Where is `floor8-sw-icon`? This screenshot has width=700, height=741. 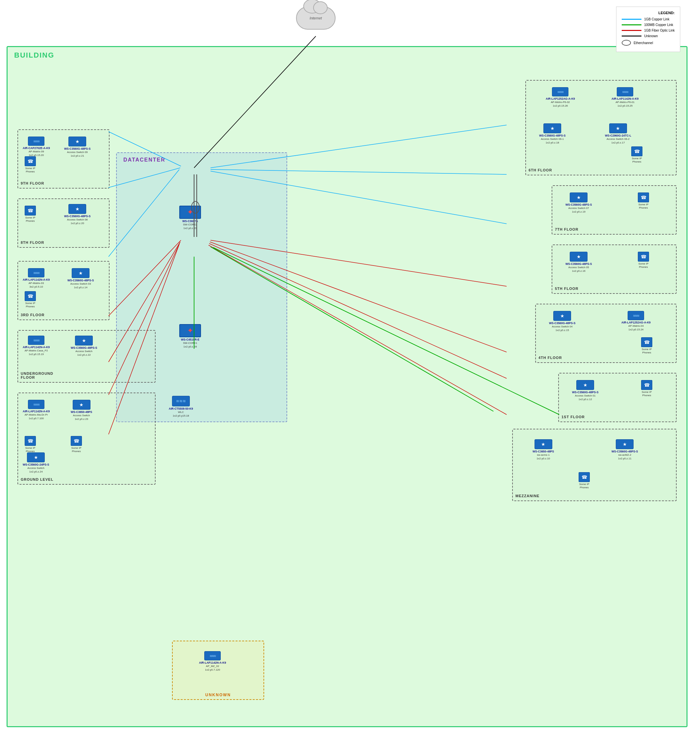 floor8-sw-icon is located at coordinates (77, 209).